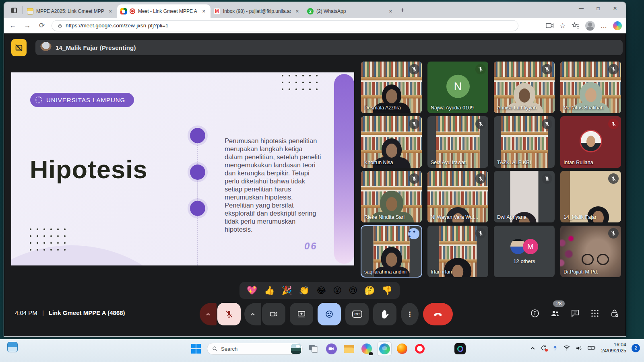 The width and height of the screenshot is (644, 362). I want to click on meeting-info: 4:04 PM | Link Gmeet MPPE A (4868), so click(70, 313).